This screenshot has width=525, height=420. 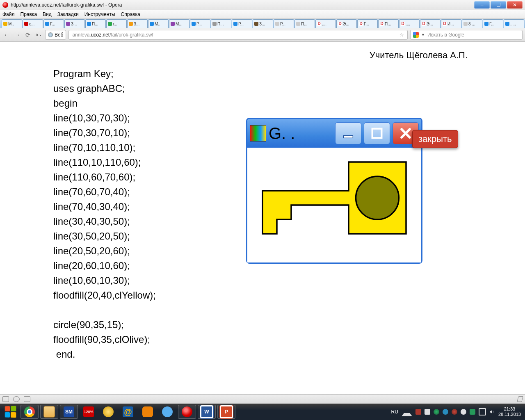 What do you see at coordinates (27, 399) in the screenshot?
I see `zoom-icon` at bounding box center [27, 399].